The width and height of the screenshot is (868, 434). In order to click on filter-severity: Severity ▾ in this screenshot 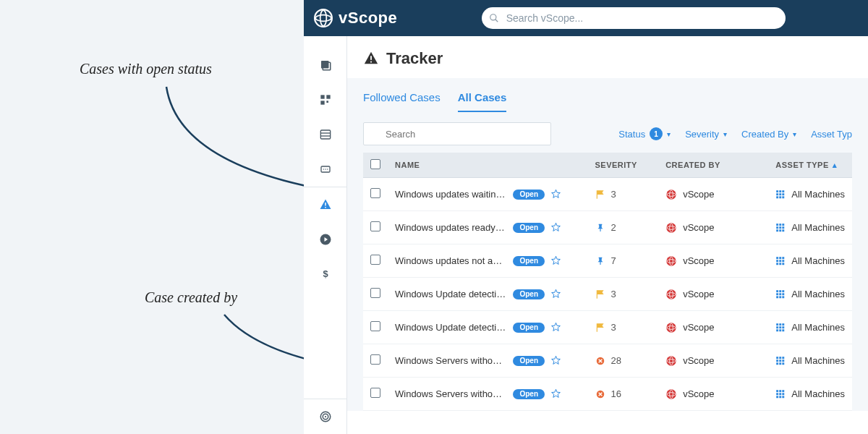, I will do `click(706, 135)`.